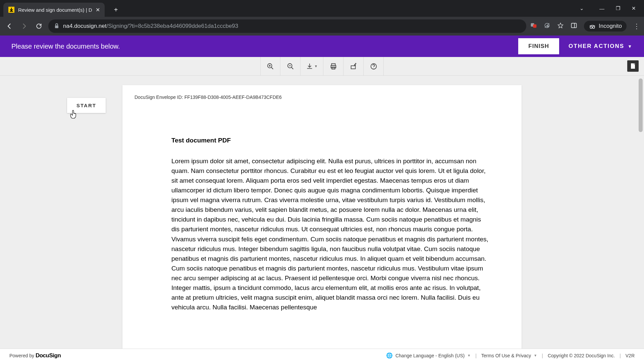 The height and width of the screenshot is (362, 644). I want to click on page-thumbnails-button, so click(633, 66).